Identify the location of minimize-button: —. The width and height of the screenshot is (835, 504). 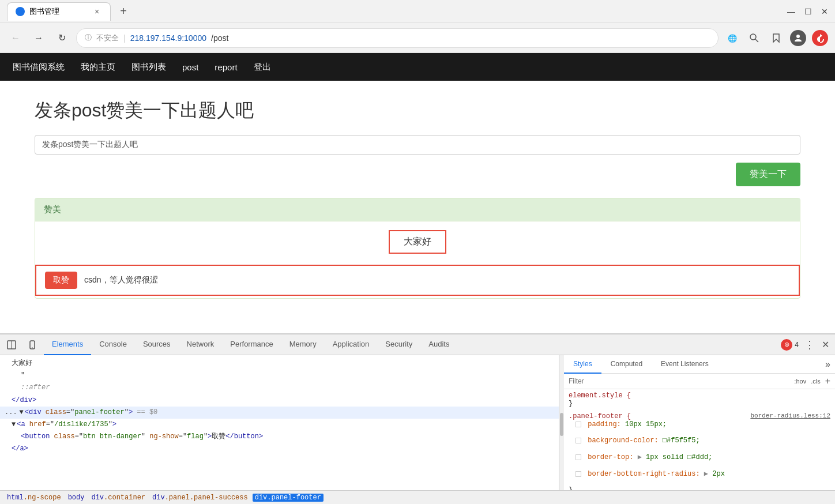
(791, 12).